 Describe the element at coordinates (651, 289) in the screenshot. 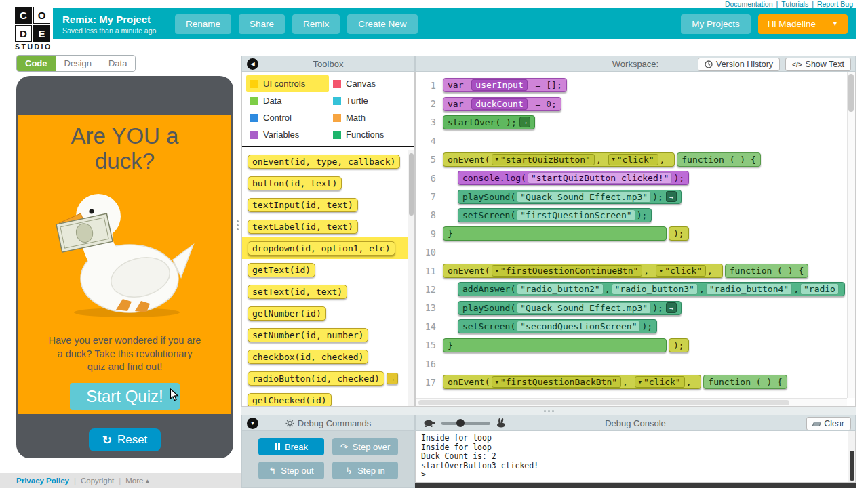

I see `code-block-addanswer: addAnswer("radio_button2","radio_button3…` at that location.